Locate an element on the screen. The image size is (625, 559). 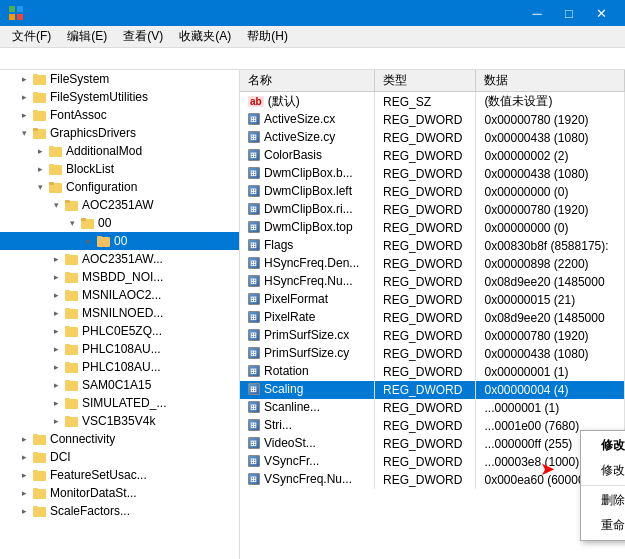
tree-item-fontassoc: ▸ FontAssoc is located at coordinates (120, 115).